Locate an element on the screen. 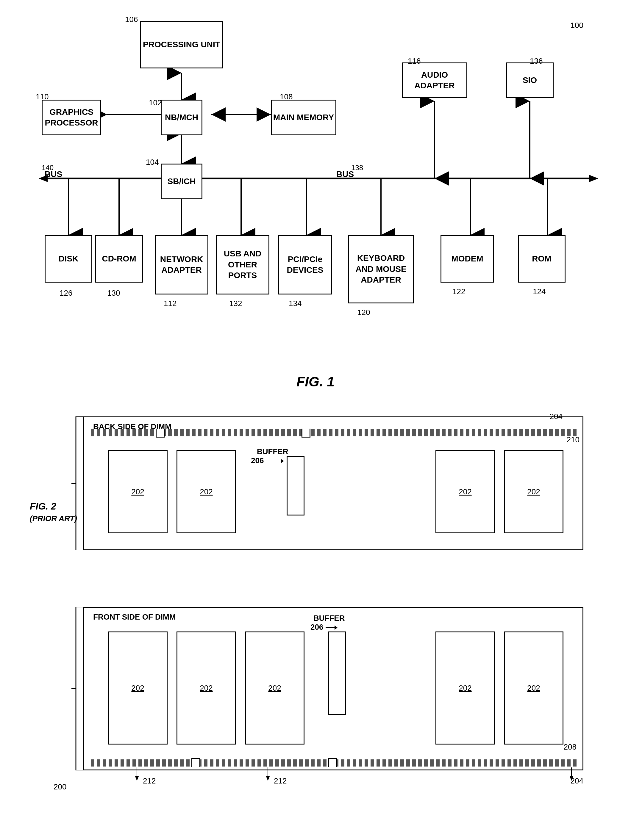 Image resolution: width=631 pixels, height=840 pixels. cd-rom-box: CD-ROM is located at coordinates (119, 259).